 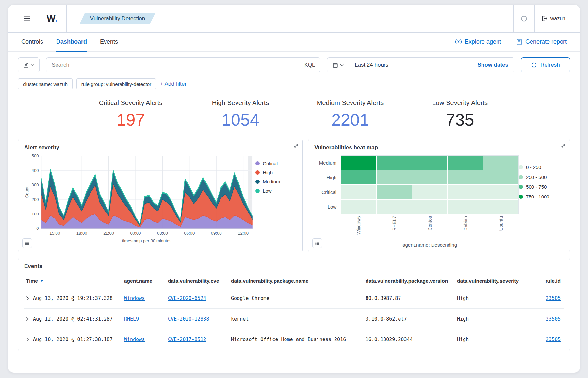 I want to click on tab-events: Events, so click(x=109, y=42).